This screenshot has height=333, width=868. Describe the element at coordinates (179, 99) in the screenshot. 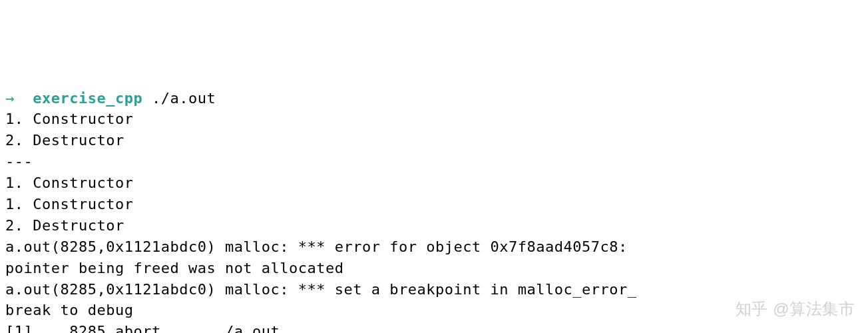

I see `terminal-text: ./a.out` at that location.